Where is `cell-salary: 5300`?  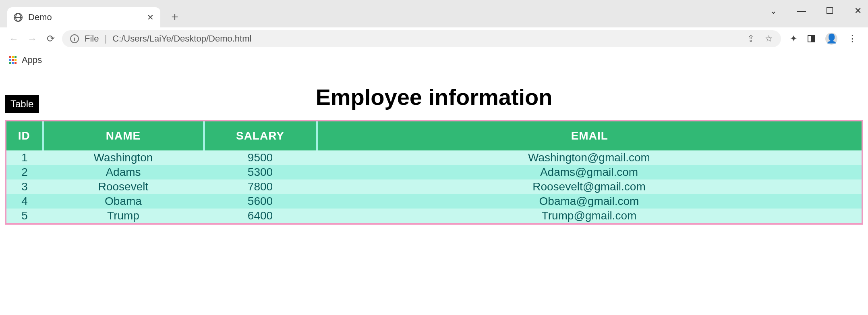 cell-salary: 5300 is located at coordinates (260, 172).